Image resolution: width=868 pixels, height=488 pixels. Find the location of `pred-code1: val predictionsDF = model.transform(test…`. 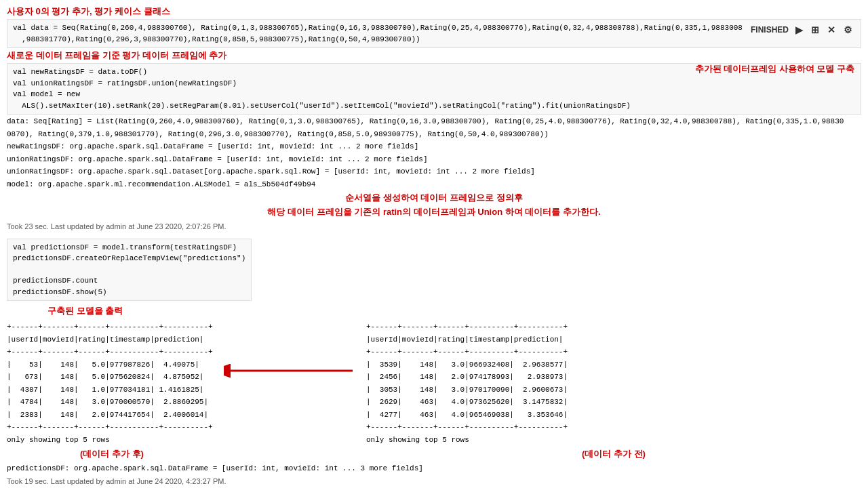

pred-code1: val predictionsDF = model.transform(test… is located at coordinates (129, 248).